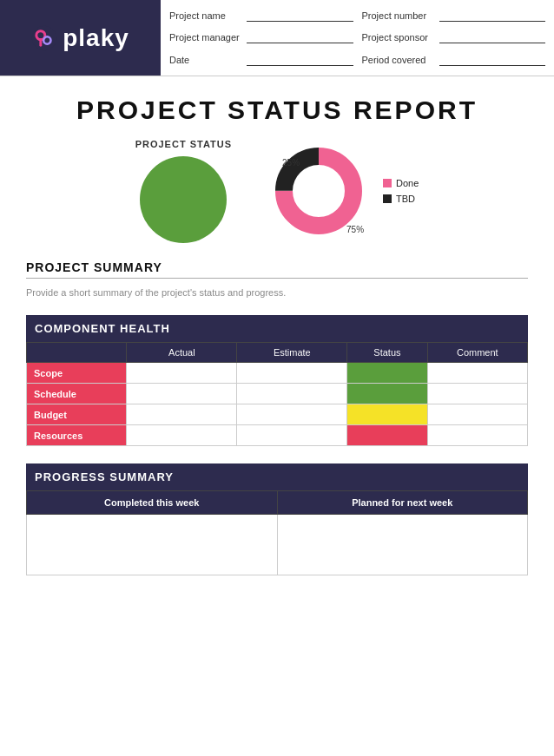 The width and height of the screenshot is (554, 756). Describe the element at coordinates (292, 352) in the screenshot. I see `col-header-estimate: Estimate` at that location.